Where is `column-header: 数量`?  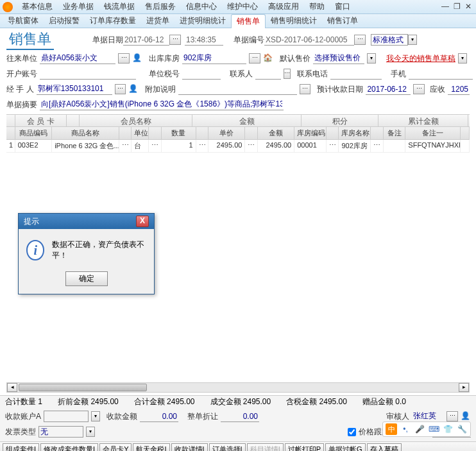 column-header: 数量 is located at coordinates (179, 133).